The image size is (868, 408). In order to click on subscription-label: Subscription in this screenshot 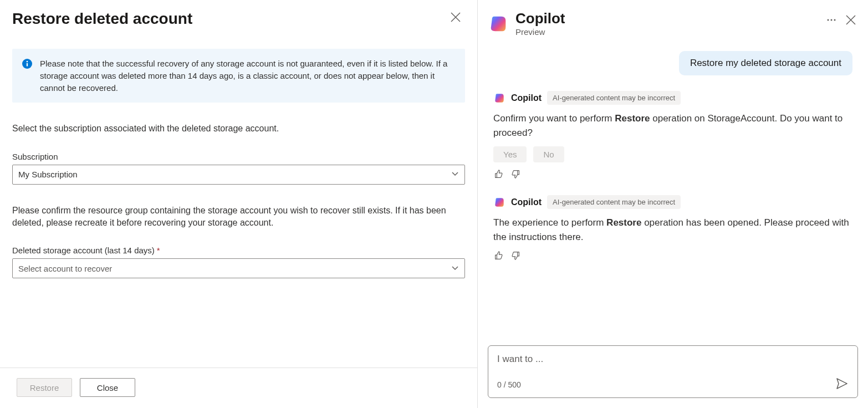, I will do `click(238, 156)`.